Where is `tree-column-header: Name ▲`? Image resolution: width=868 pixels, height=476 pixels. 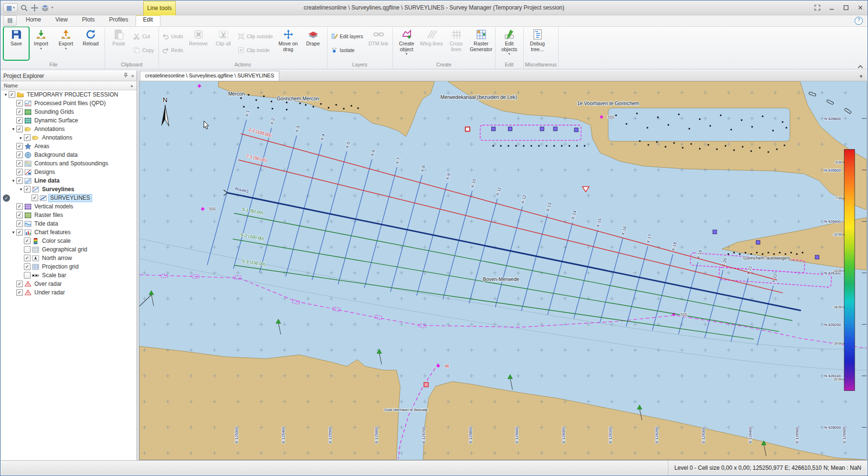 tree-column-header: Name ▲ is located at coordinates (69, 86).